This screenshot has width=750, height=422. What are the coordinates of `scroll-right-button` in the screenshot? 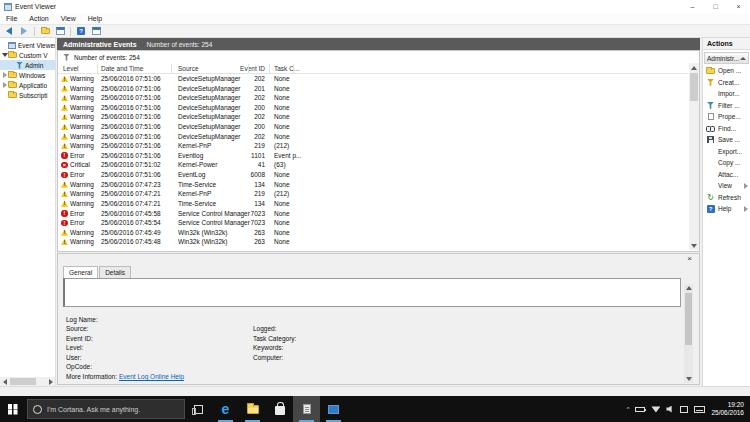 It's located at (50, 382).